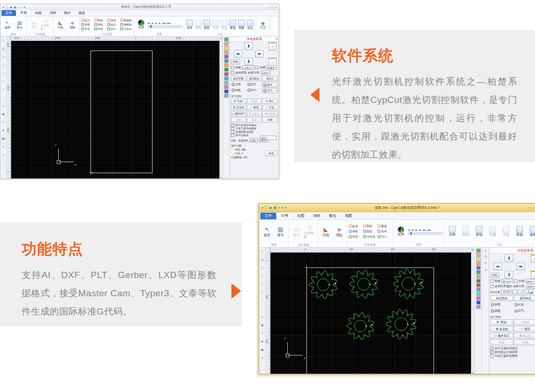 This screenshot has height=392, width=535. I want to click on sort-button: 排序, so click(401, 232).